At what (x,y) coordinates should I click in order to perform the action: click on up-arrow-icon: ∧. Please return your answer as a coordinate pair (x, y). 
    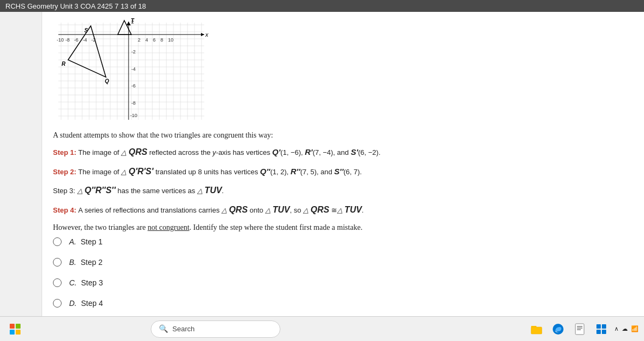
    Looking at the image, I should click on (616, 329).